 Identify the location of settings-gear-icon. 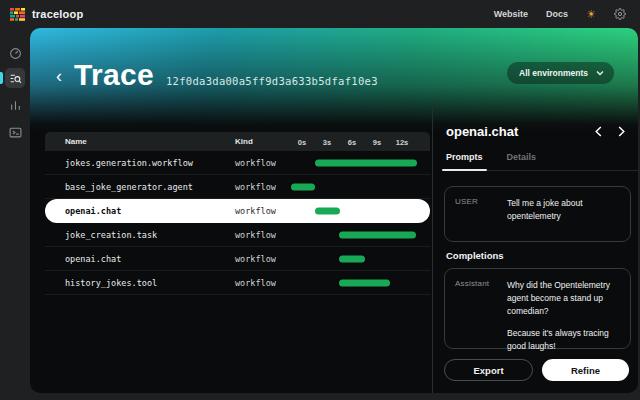
(620, 14).